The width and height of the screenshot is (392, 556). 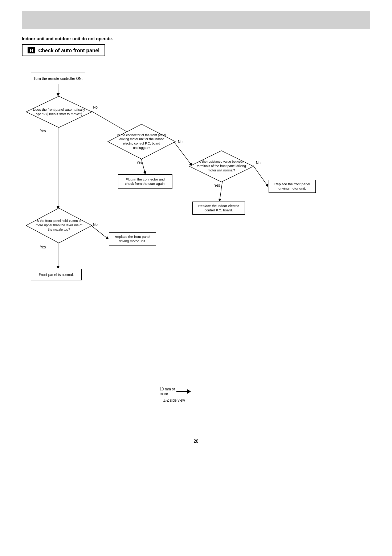 I want to click on q2-diamond: Is the connector of the front panel driv…, so click(x=142, y=142).